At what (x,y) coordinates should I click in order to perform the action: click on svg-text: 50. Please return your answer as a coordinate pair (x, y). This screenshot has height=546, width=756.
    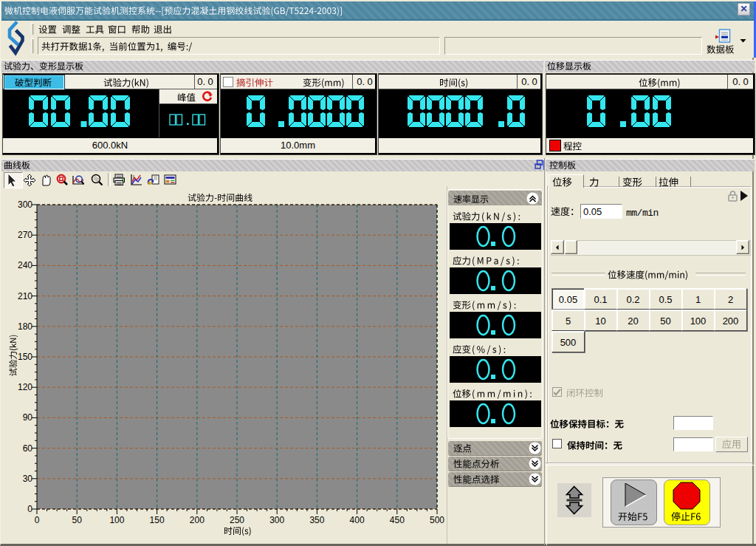
    Looking at the image, I should click on (78, 520).